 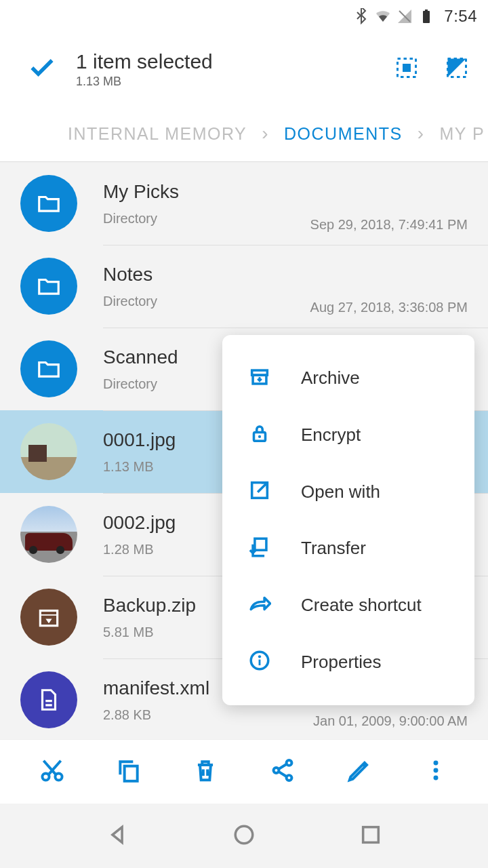 I want to click on battery-icon, so click(x=426, y=16).